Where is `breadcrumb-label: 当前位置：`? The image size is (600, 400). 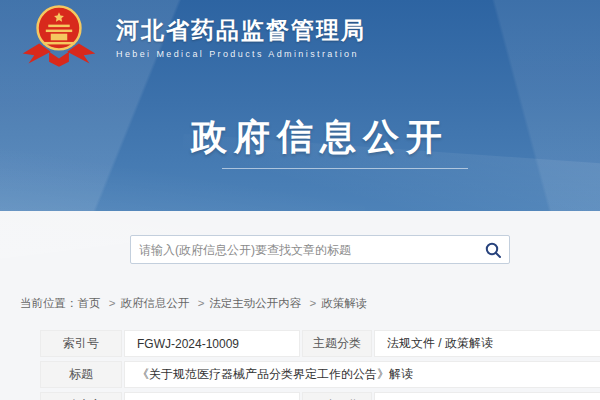 breadcrumb-label: 当前位置： is located at coordinates (49, 303).